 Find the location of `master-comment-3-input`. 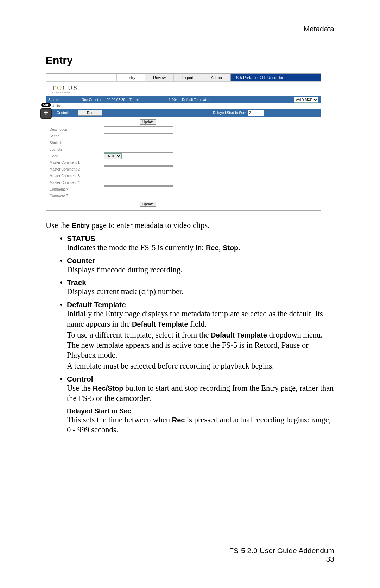

master-comment-3-input is located at coordinates (139, 176).